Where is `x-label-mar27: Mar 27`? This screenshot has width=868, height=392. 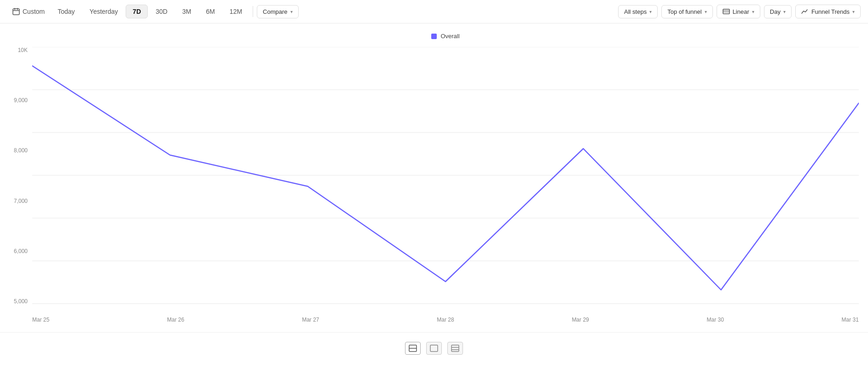
x-label-mar27: Mar 27 is located at coordinates (310, 320).